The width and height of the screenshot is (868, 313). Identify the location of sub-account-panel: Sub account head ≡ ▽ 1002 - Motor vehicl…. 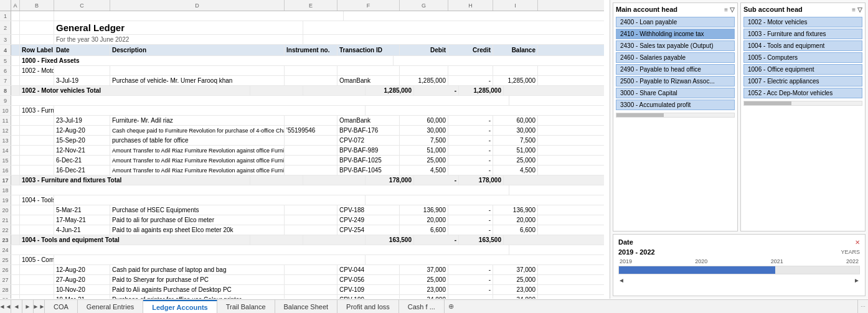
(803, 117).